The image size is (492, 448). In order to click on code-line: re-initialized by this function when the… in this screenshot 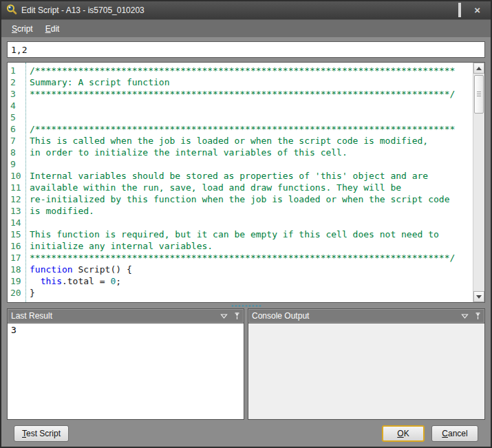, I will do `click(251, 200)`.